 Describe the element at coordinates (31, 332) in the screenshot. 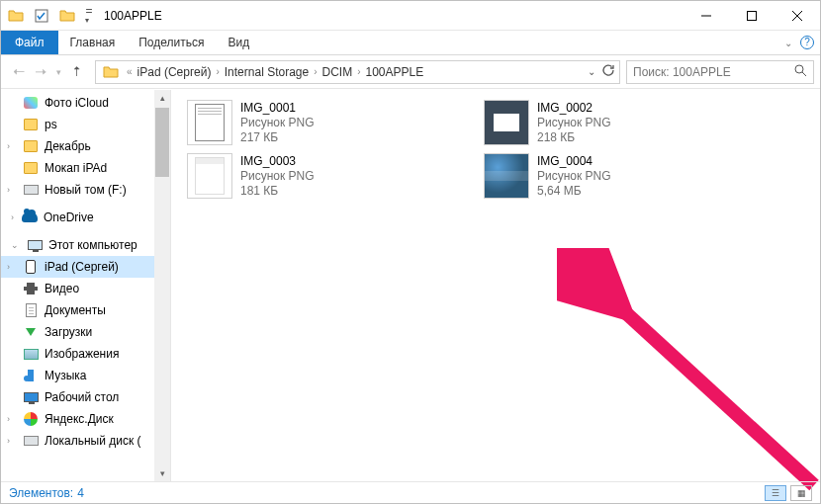

I see `downloads-icon` at that location.